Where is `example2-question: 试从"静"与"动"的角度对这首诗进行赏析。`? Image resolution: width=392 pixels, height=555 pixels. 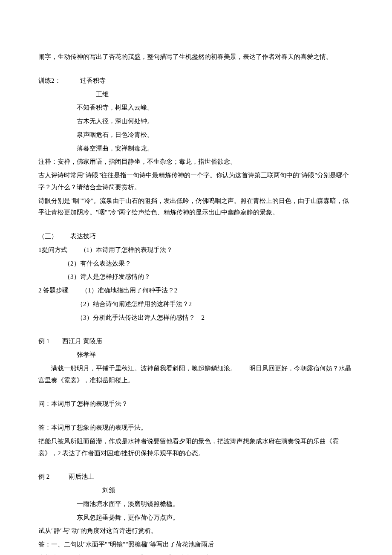
example2-question: 试从"静"与"动"的角度对这首诗进行赏析。 is located at coordinates (196, 531).